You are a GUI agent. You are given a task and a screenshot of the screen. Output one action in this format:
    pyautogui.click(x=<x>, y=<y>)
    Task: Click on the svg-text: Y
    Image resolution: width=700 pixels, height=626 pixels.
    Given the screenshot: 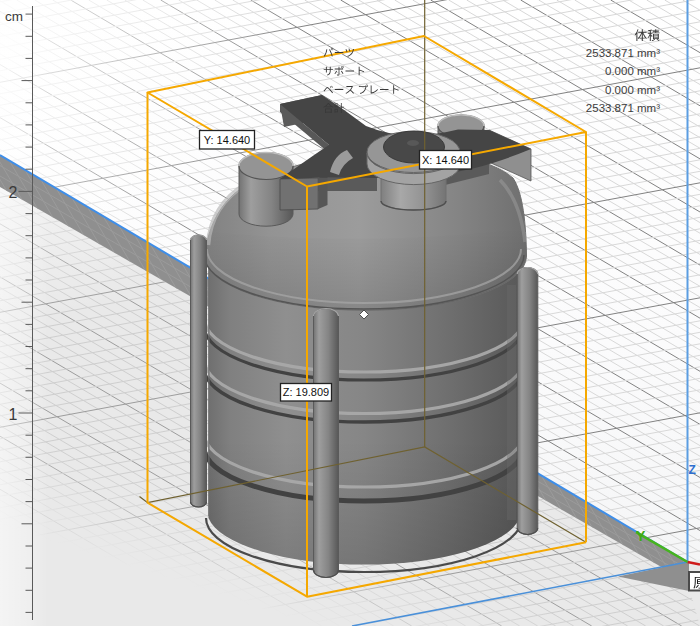 What is the action you would take?
    pyautogui.click(x=641, y=536)
    